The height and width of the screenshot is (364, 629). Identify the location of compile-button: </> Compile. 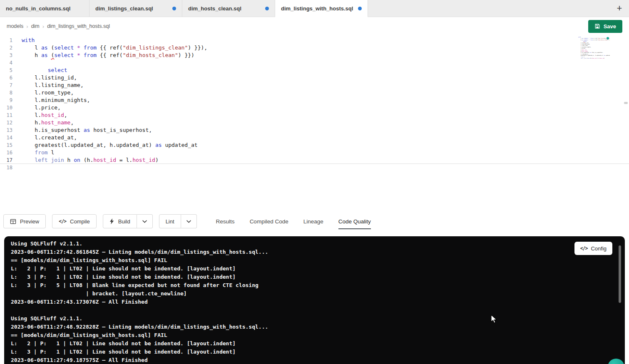
(74, 221).